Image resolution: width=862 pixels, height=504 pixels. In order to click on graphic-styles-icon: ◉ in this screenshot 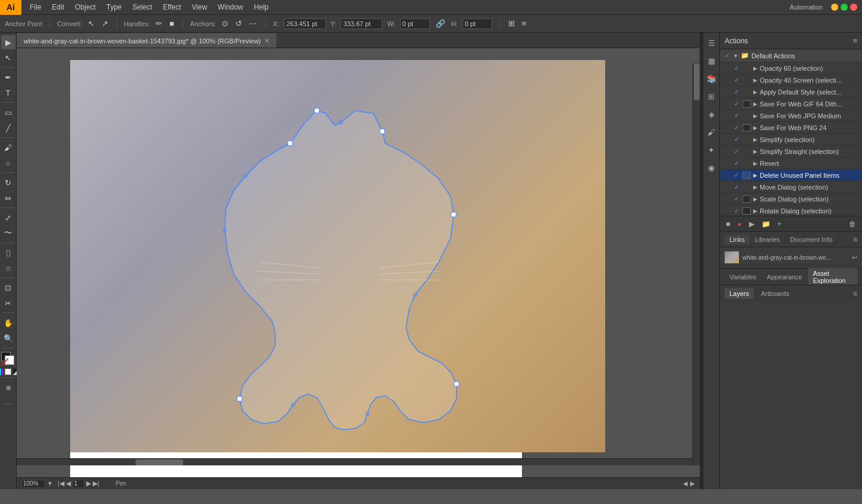, I will do `click(712, 168)`.